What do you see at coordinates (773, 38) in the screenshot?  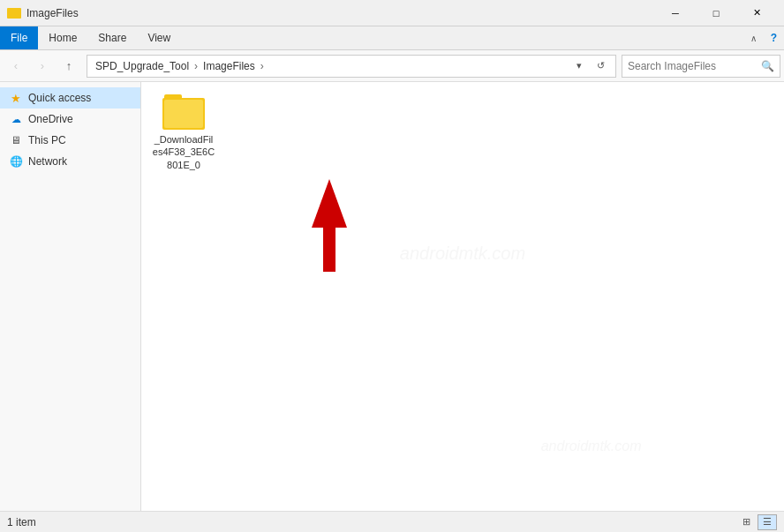 I see `ribbon-help-btn: ?` at bounding box center [773, 38].